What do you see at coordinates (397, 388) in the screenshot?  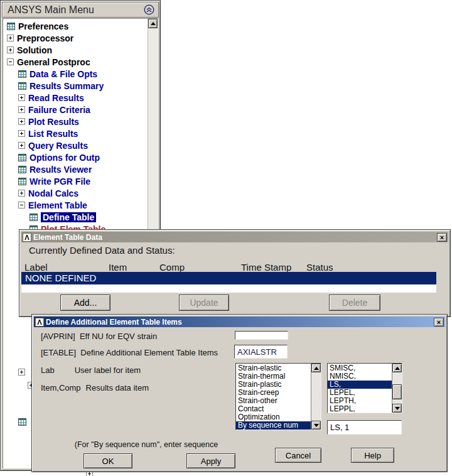 I see `comp-list-scrollbar` at bounding box center [397, 388].